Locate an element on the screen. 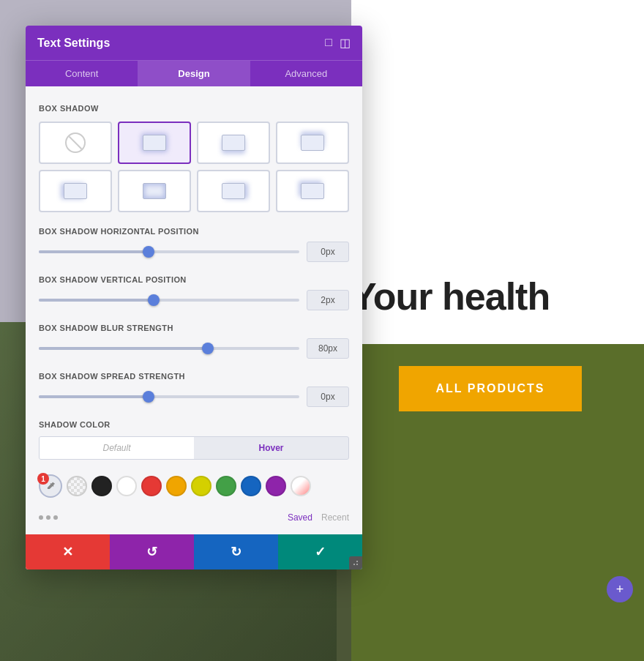 The image size is (644, 661). swatch-green is located at coordinates (226, 486).